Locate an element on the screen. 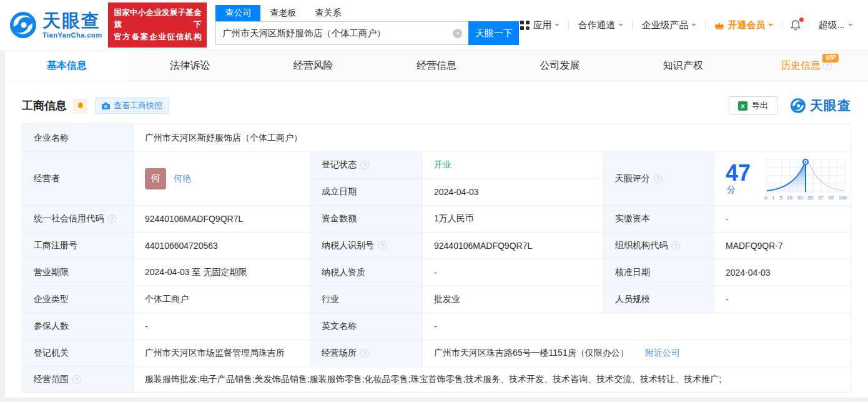 The image size is (868, 402). value-company-name: 广州市天河区斯妤服饰店（个体工商户） is located at coordinates (492, 138).